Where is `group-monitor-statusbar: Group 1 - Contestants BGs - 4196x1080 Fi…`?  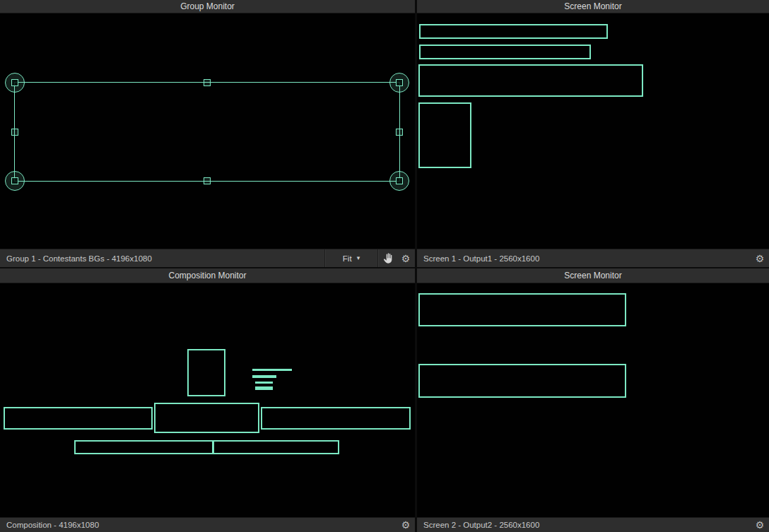
group-monitor-statusbar: Group 1 - Contestants BGs - 4196x1080 Fi… is located at coordinates (208, 258).